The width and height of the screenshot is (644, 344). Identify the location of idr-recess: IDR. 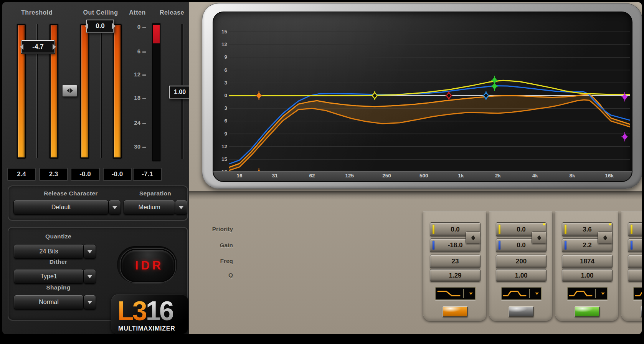
(147, 265).